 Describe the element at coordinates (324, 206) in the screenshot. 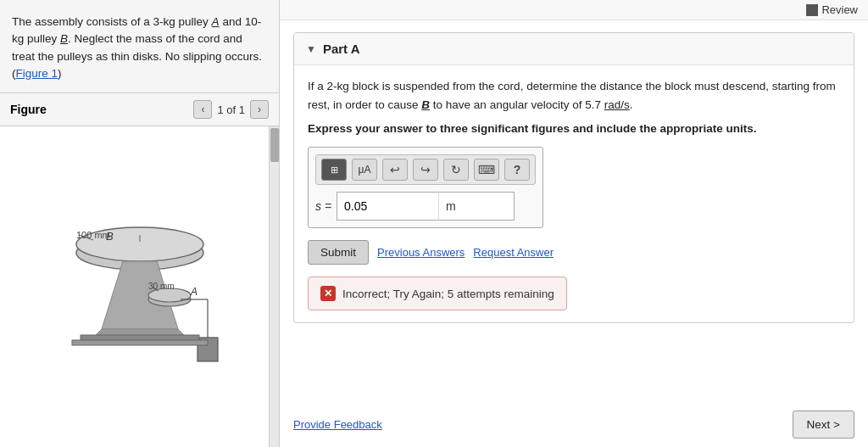

I see `s-label: s =` at that location.